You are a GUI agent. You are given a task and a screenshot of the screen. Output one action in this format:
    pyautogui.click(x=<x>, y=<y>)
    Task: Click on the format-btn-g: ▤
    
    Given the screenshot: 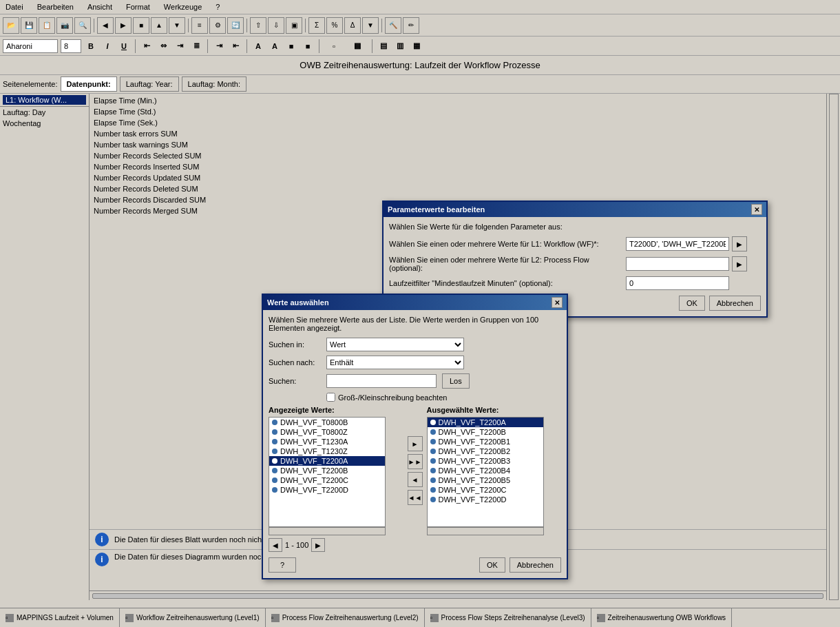 What is the action you would take?
    pyautogui.click(x=384, y=46)
    